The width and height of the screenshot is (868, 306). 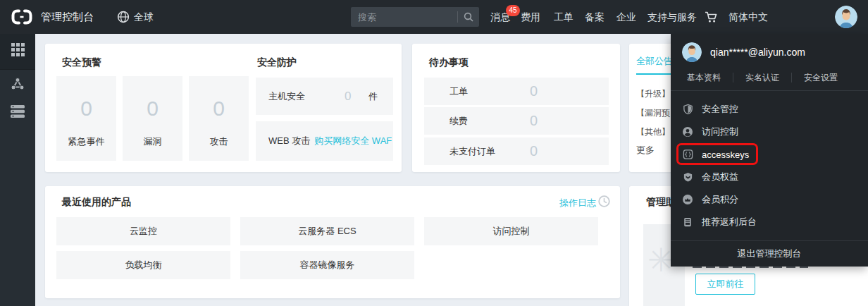 I want to click on search-button, so click(x=469, y=17).